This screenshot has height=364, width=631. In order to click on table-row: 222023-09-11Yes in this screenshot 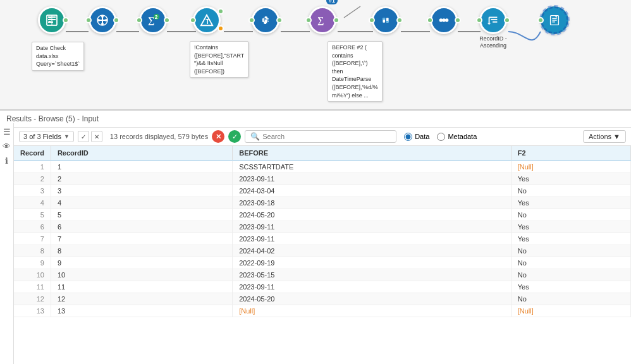, I will do `click(322, 179)`.